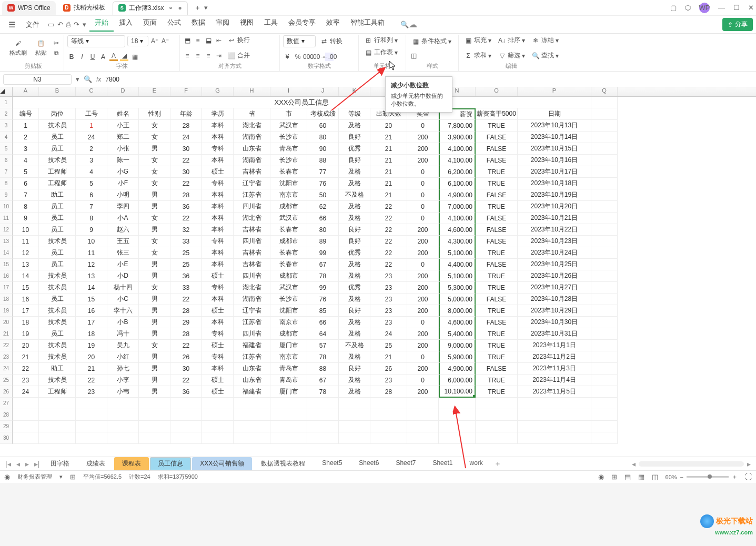 This screenshot has height=546, width=756. I want to click on row-head: 13, so click(6, 241).